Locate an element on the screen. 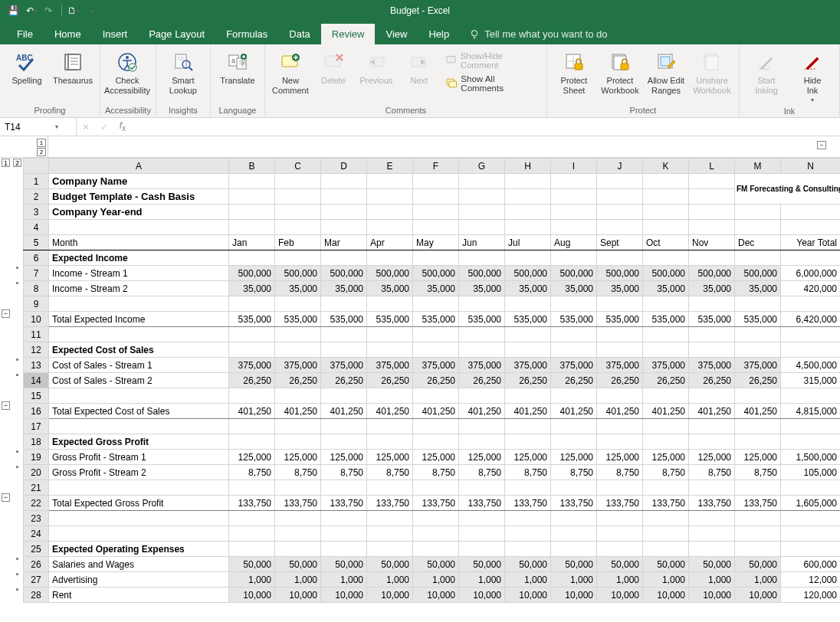  col-header-N: N is located at coordinates (811, 166).